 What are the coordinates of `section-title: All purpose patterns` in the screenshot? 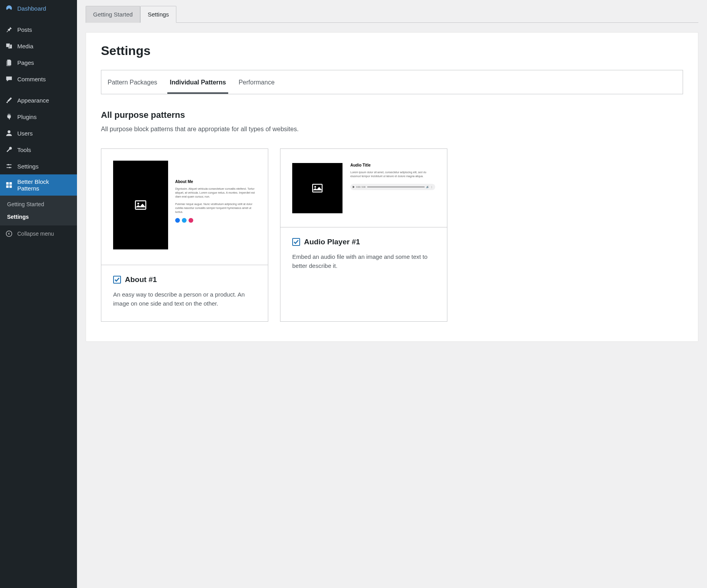 It's located at (392, 115).